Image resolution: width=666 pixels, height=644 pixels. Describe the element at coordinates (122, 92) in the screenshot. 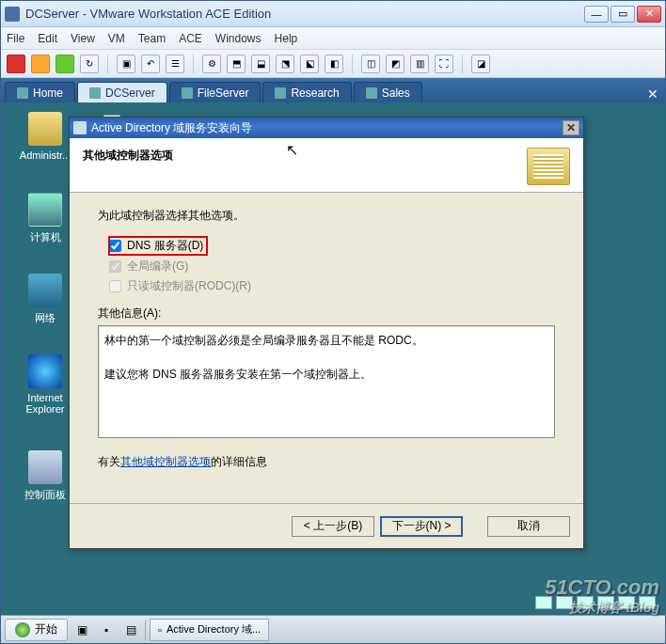

I see `tab-dcserver: DCServer` at that location.